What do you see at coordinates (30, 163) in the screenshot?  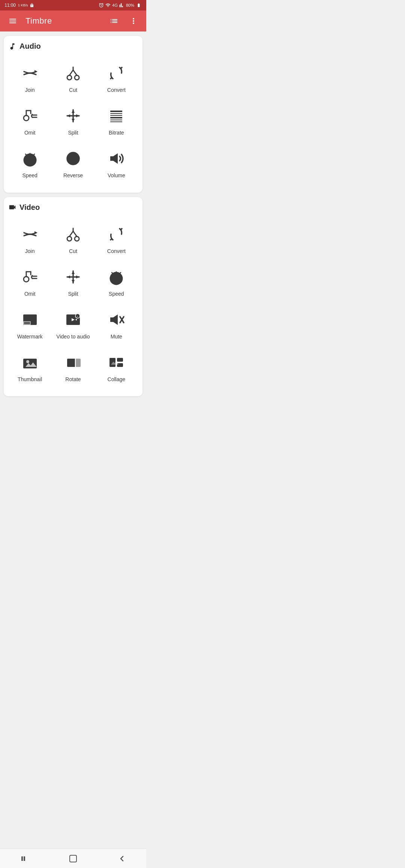 I see `audio-speed-button: Speed` at bounding box center [30, 163].